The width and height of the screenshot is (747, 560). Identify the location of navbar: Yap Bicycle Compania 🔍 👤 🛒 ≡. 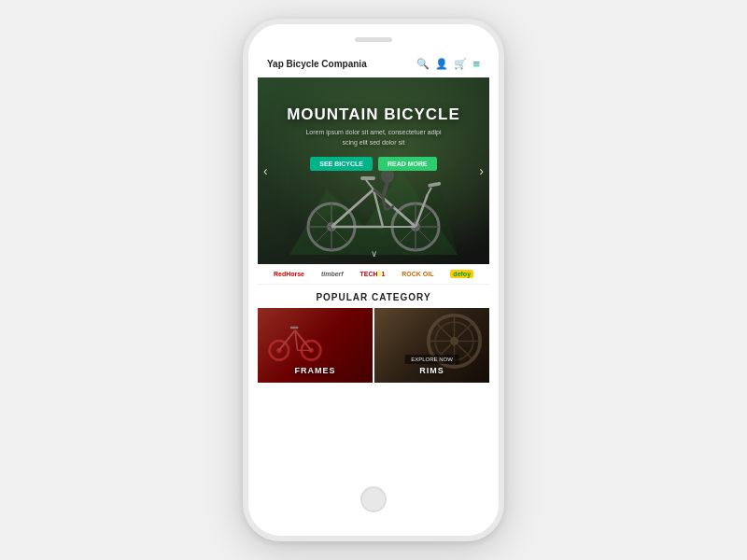
(374, 63).